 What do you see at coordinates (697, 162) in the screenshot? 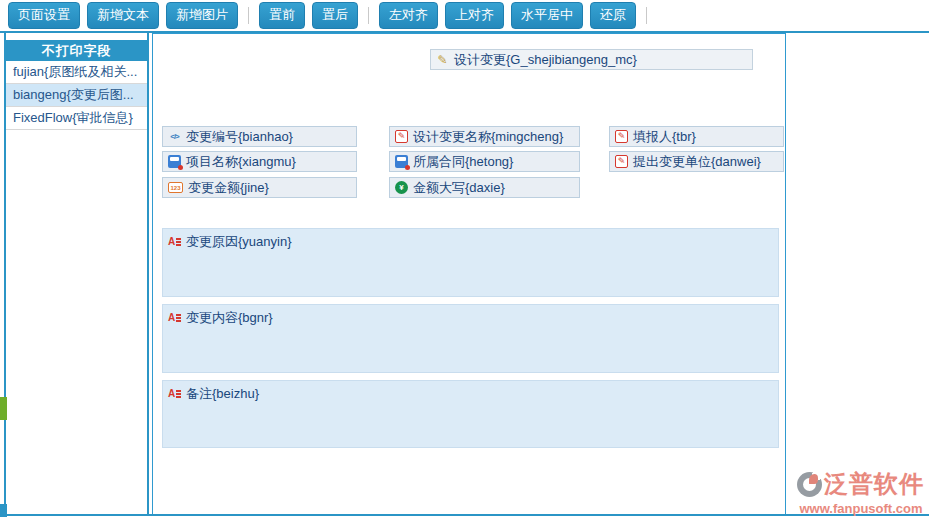
I see `field-label: 提出变更单位{danwei}` at bounding box center [697, 162].